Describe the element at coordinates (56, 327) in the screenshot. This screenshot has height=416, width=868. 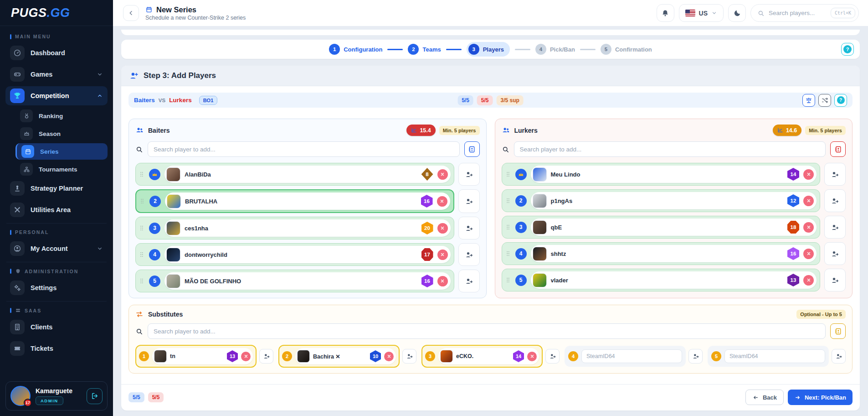
I see `sidebar-item-clients: Clients` at that location.